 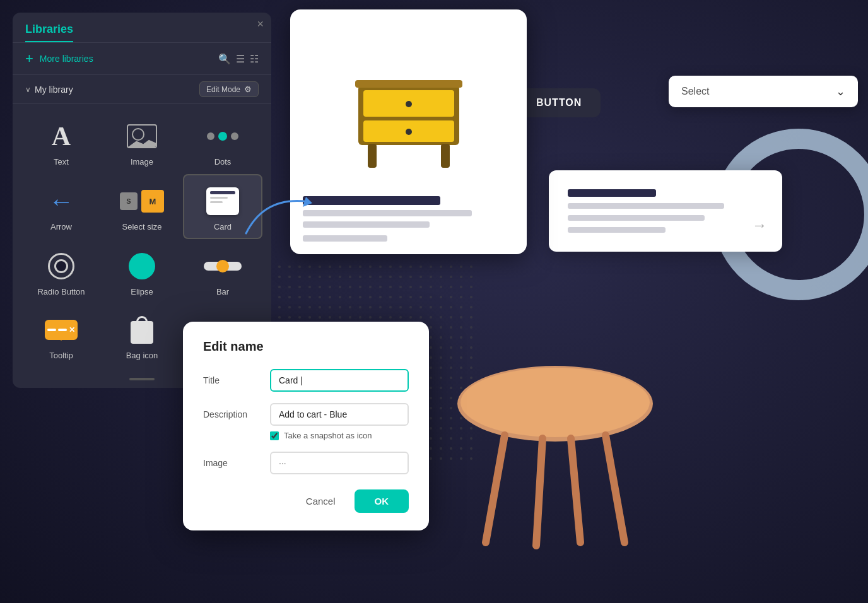 I want to click on sidebar-item-tooltip: ✕ Tooltip, so click(x=61, y=336).